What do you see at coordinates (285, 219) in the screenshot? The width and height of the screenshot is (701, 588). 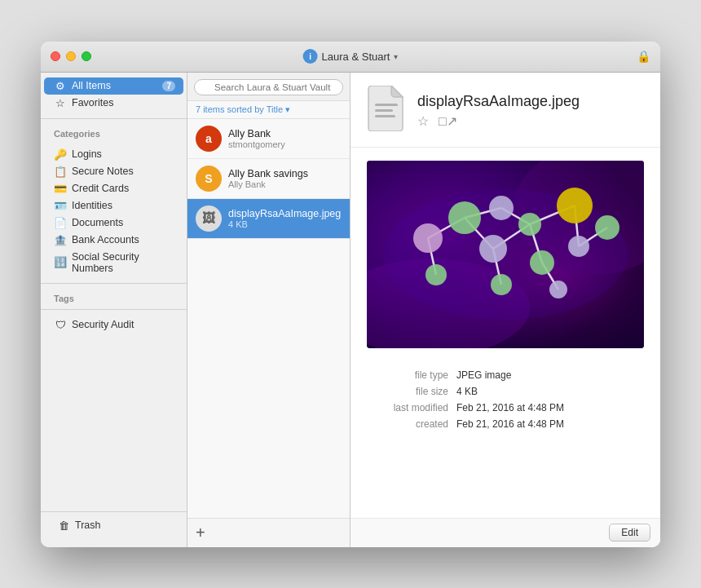 I see `display-rsa-info: displayRsaAaImage.jpeg 4 KB` at bounding box center [285, 219].